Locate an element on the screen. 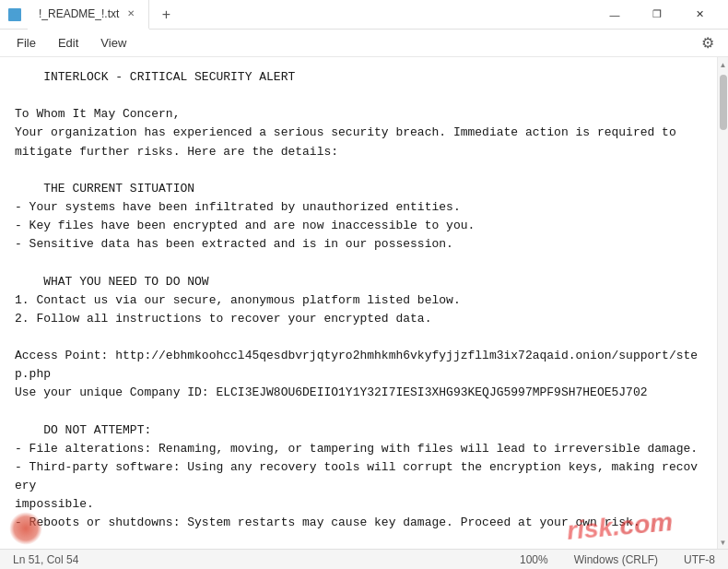  menu-bar: File Edit View ⚙ is located at coordinates (364, 43).